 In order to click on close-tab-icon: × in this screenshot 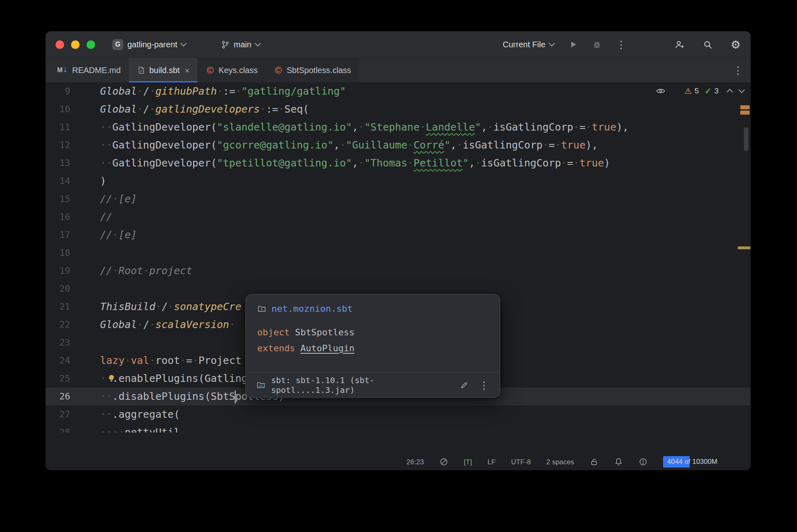, I will do `click(187, 70)`.